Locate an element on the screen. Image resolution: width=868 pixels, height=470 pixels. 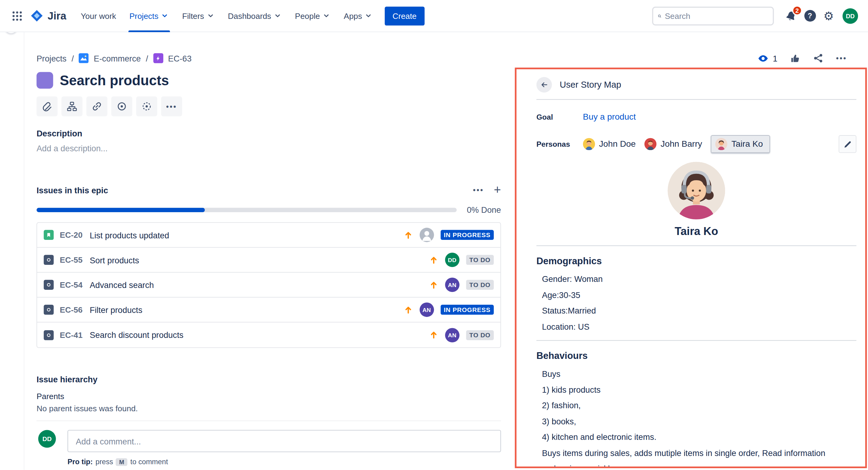
issue-row: EC-54 Advanced search AN TO DO is located at coordinates (269, 285).